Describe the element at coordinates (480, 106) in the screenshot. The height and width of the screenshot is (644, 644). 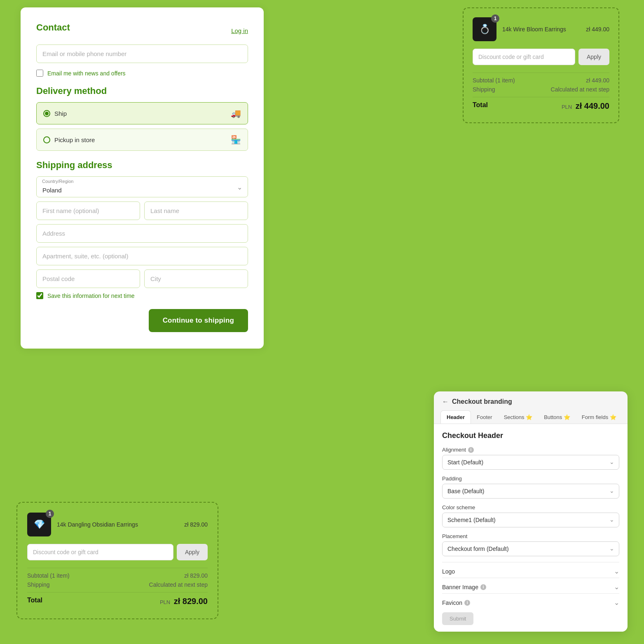
I see `total-label-top: Total` at that location.